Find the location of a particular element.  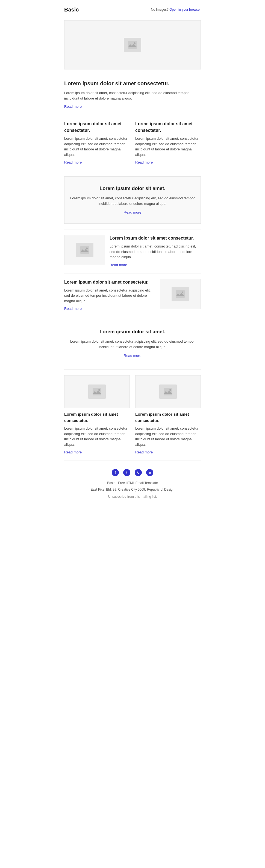

header-meta: No Images? Open in your browser is located at coordinates (176, 9).